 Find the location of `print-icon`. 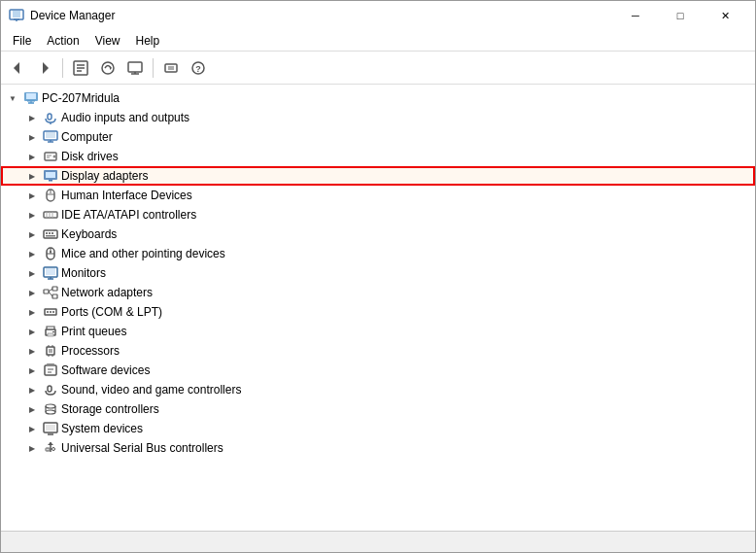

print-icon is located at coordinates (51, 331).